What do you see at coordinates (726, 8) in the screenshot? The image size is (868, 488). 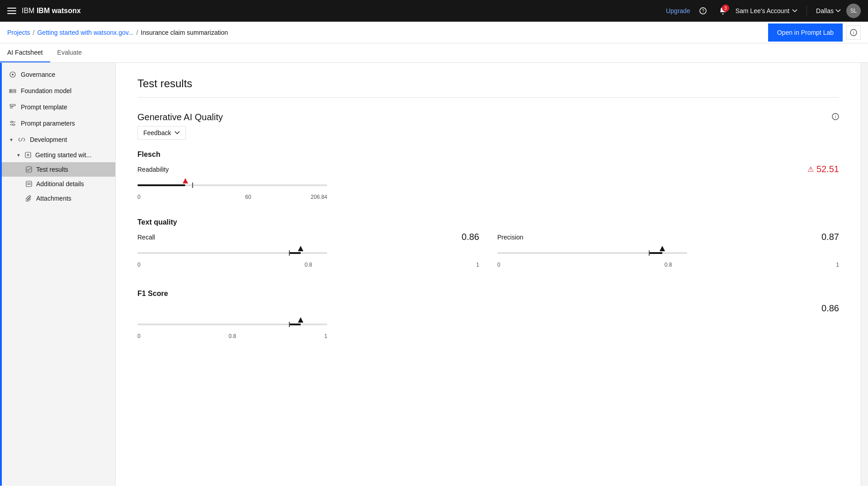 I see `notifications-badge: 3` at bounding box center [726, 8].